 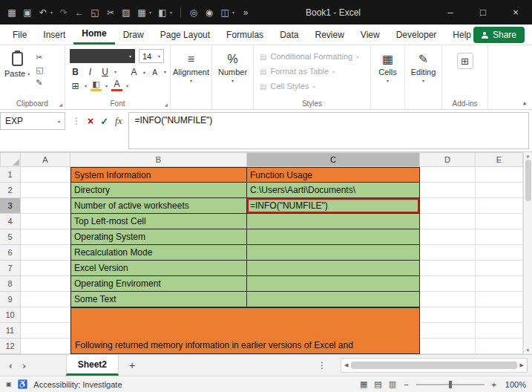 I want to click on fill-color-icon: ◧, so click(x=162, y=13).